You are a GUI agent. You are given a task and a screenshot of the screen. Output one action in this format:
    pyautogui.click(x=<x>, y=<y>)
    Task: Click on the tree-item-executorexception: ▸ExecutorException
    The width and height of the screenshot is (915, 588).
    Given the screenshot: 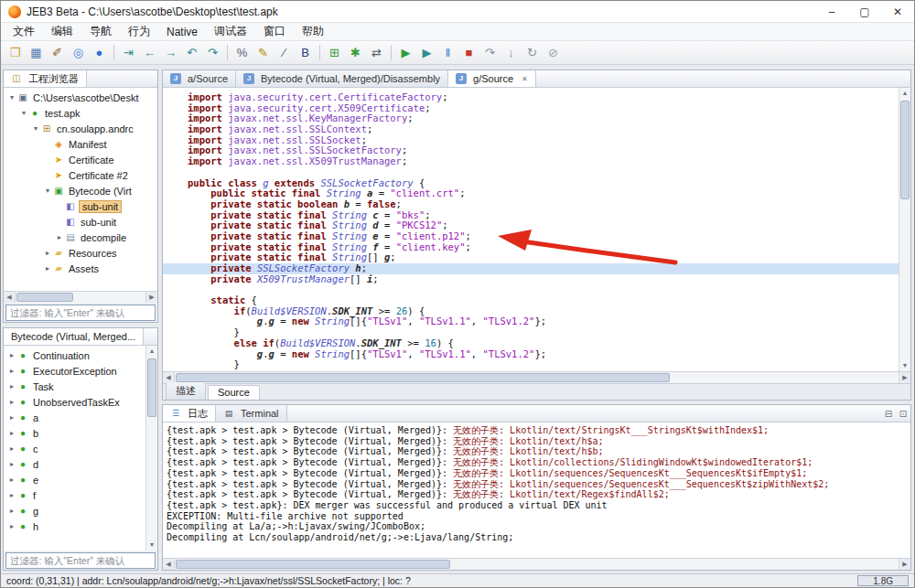 What is the action you would take?
    pyautogui.click(x=81, y=371)
    